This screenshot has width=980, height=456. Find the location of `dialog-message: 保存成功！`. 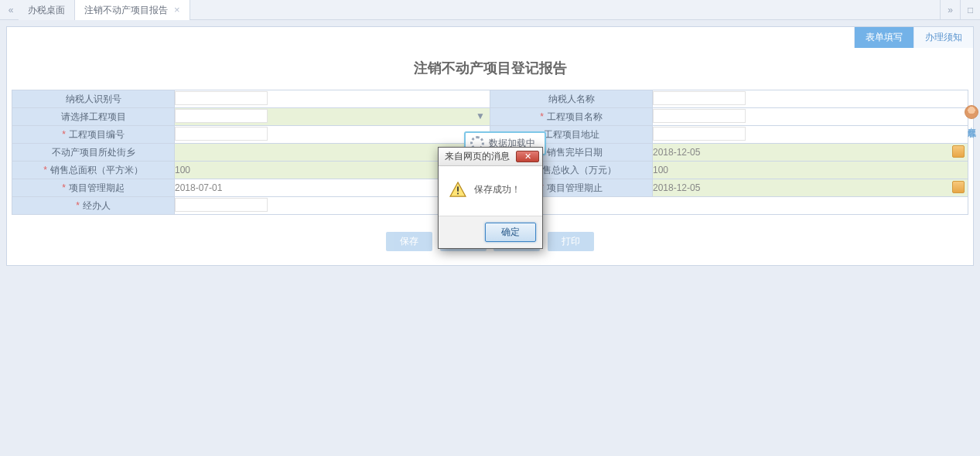

dialog-message: 保存成功！ is located at coordinates (497, 190).